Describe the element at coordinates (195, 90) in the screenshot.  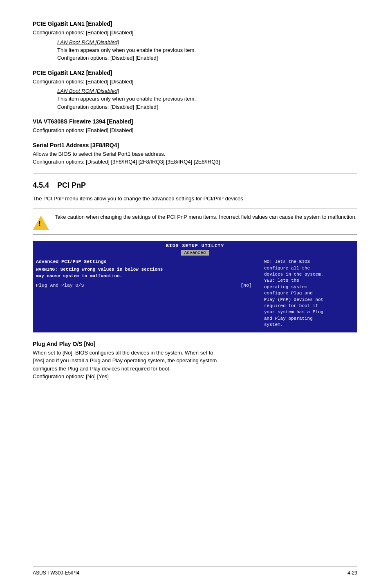
I see `section-pcie-lan2: PCIE GigaBit LAN2 [Enabled] Configuratio…` at that location.